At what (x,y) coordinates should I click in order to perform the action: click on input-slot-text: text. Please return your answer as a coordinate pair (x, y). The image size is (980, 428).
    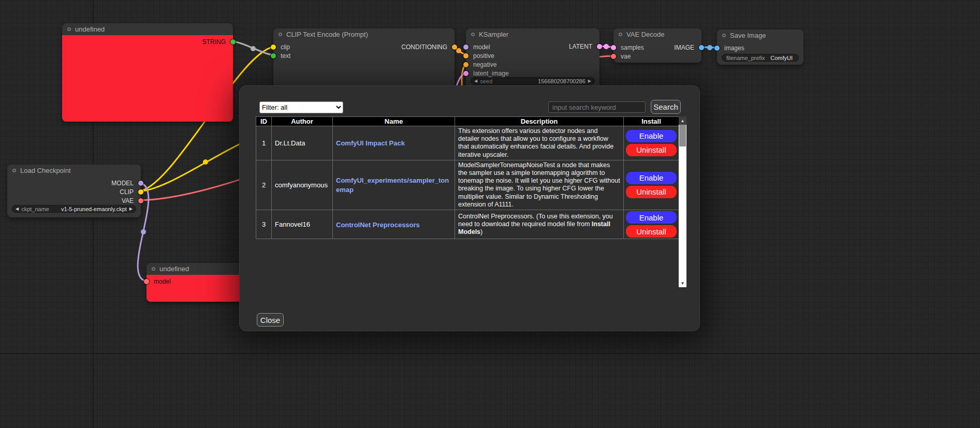
    Looking at the image, I should click on (364, 56).